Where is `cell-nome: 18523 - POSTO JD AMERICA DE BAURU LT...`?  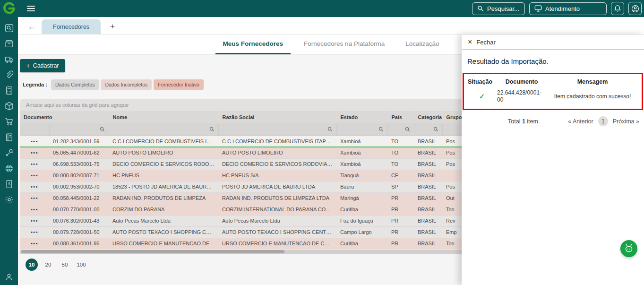 cell-nome: 18523 - POSTO JD AMERICA DE BAURU LT... is located at coordinates (163, 187).